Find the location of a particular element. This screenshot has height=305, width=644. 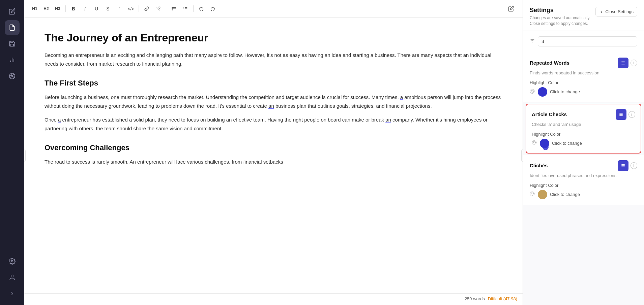

cliches-color-label: Highlight Color is located at coordinates (583, 185).